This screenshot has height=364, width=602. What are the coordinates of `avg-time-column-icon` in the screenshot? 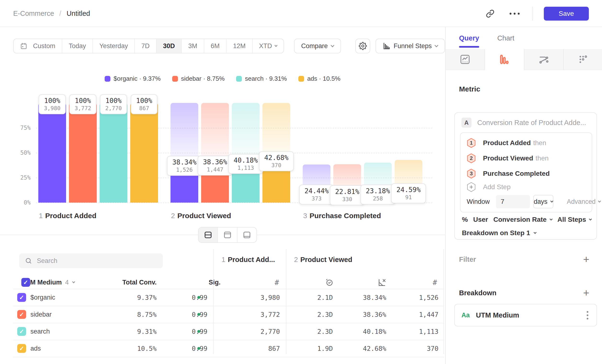 It's located at (329, 282).